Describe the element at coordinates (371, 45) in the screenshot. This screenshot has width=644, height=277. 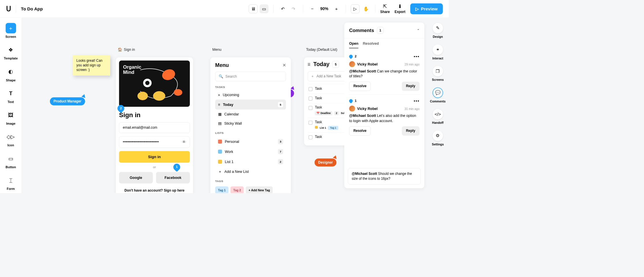
I see `tab-resolved: Resolved` at that location.